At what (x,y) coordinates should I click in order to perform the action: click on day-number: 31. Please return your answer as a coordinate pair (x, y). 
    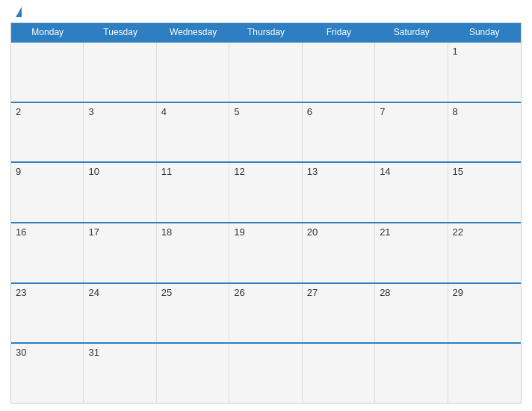
    Looking at the image, I should click on (93, 353).